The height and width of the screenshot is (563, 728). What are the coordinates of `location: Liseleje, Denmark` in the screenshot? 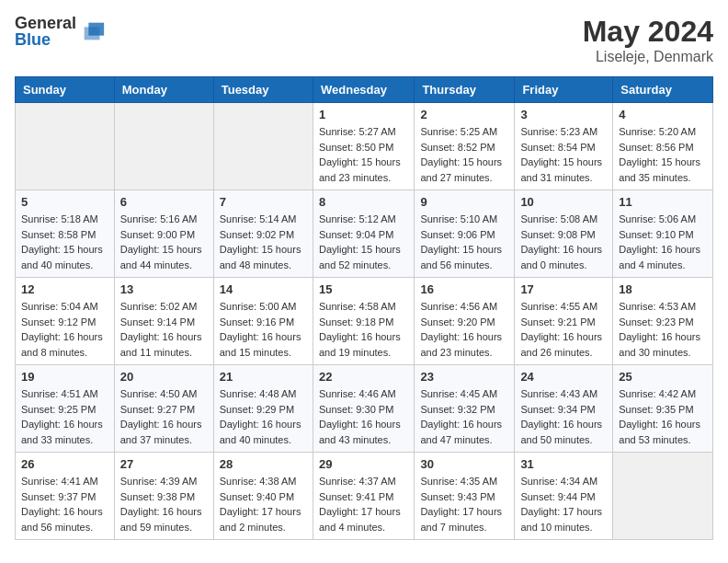 It's located at (648, 57).